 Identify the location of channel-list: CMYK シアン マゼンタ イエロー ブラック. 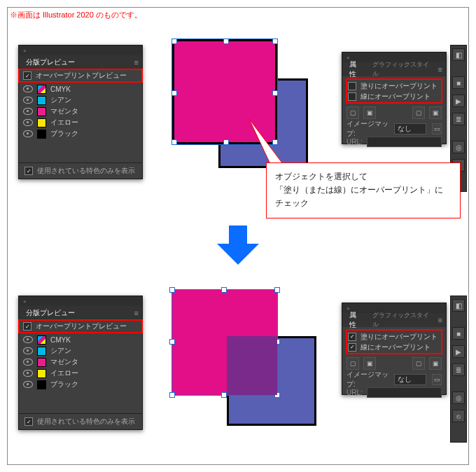
(80, 111).